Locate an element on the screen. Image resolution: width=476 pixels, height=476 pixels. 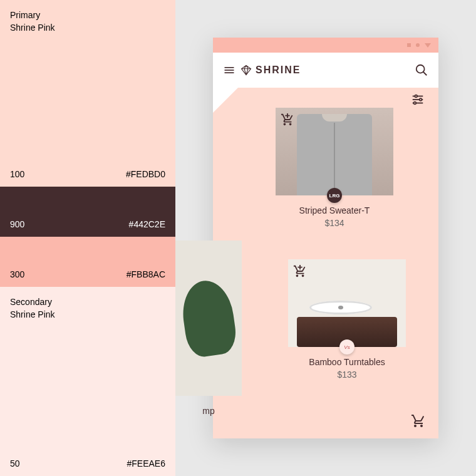
swatch-level: 300 is located at coordinates (18, 274).